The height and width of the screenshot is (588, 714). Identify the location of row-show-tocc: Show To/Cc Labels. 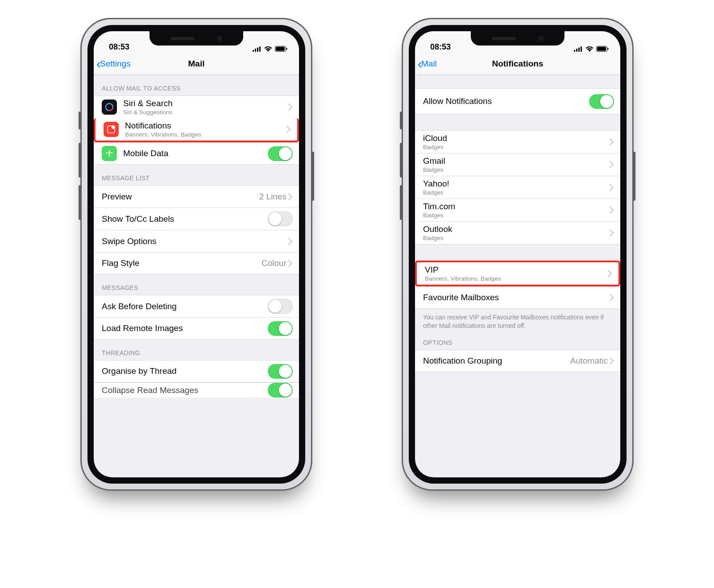
(196, 219).